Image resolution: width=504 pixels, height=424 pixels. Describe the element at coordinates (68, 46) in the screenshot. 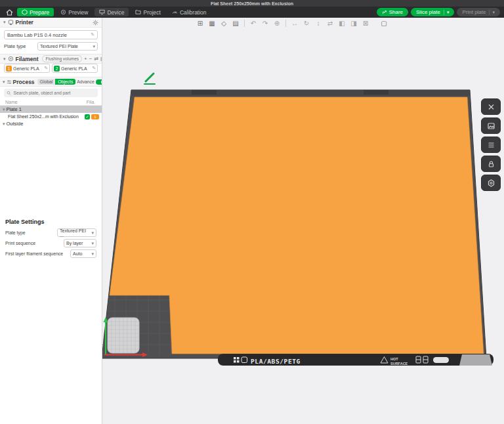

I see `plate-type-select: Textured PEI Plate ▾` at that location.